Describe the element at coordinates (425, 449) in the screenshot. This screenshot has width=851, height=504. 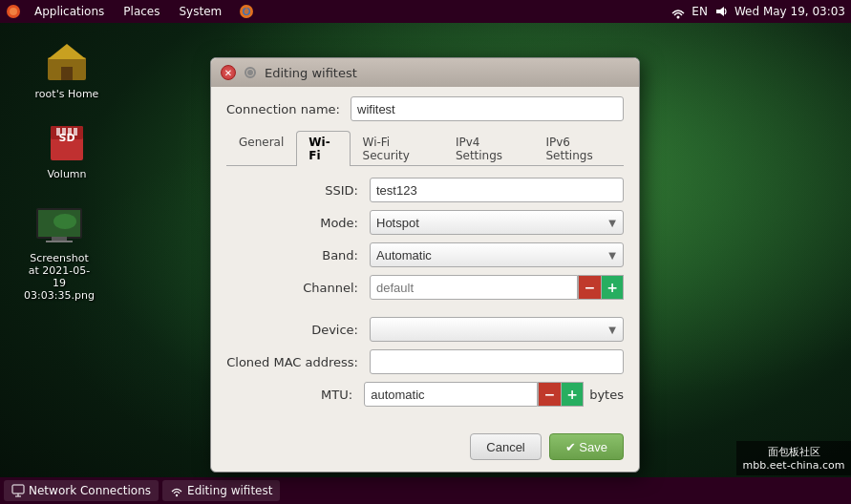
I see `dialog-footer: Cancel ✔ Save` at that location.